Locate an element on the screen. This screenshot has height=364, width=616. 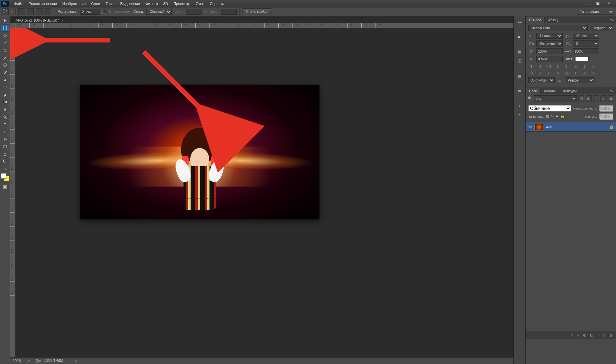
document-tab-close: × is located at coordinates (62, 20).